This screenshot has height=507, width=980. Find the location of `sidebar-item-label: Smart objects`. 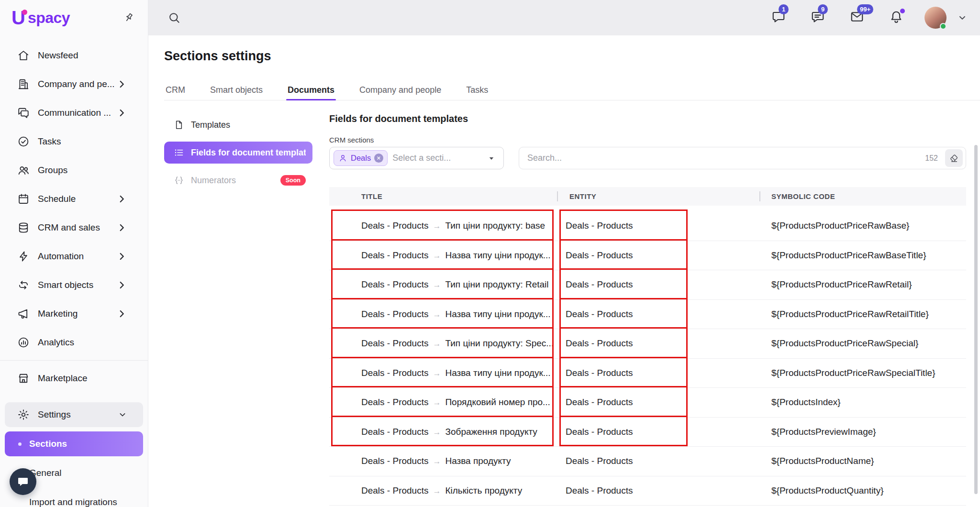

sidebar-item-label: Smart objects is located at coordinates (77, 285).